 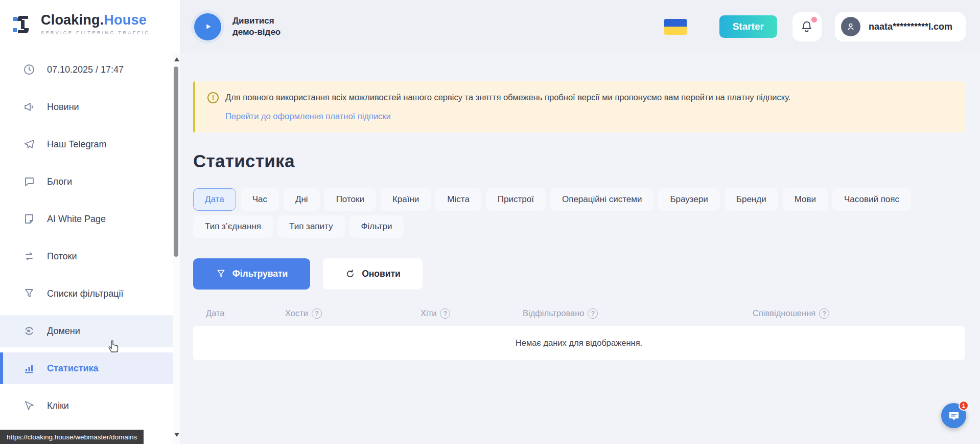 What do you see at coordinates (113, 345) in the screenshot?
I see `hand-cursor-icon` at bounding box center [113, 345].